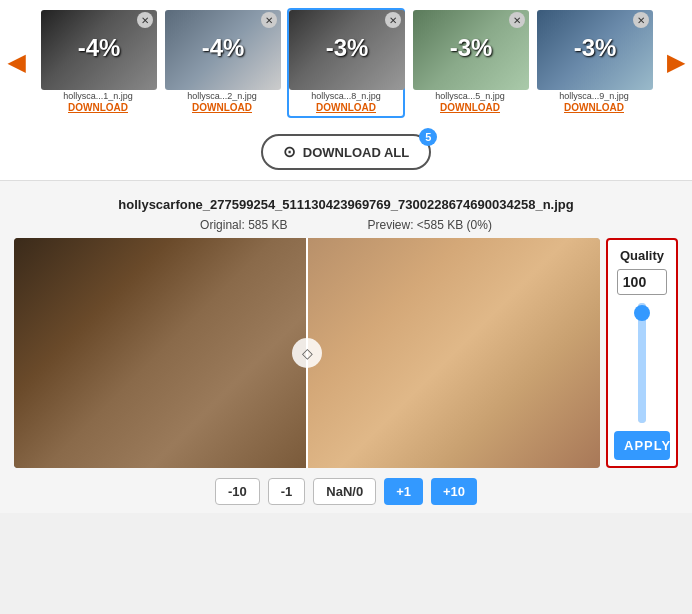 Image resolution: width=692 pixels, height=614 pixels. What do you see at coordinates (222, 109) in the screenshot?
I see `thumb-download-2: DOWNLOAD` at bounding box center [222, 109].